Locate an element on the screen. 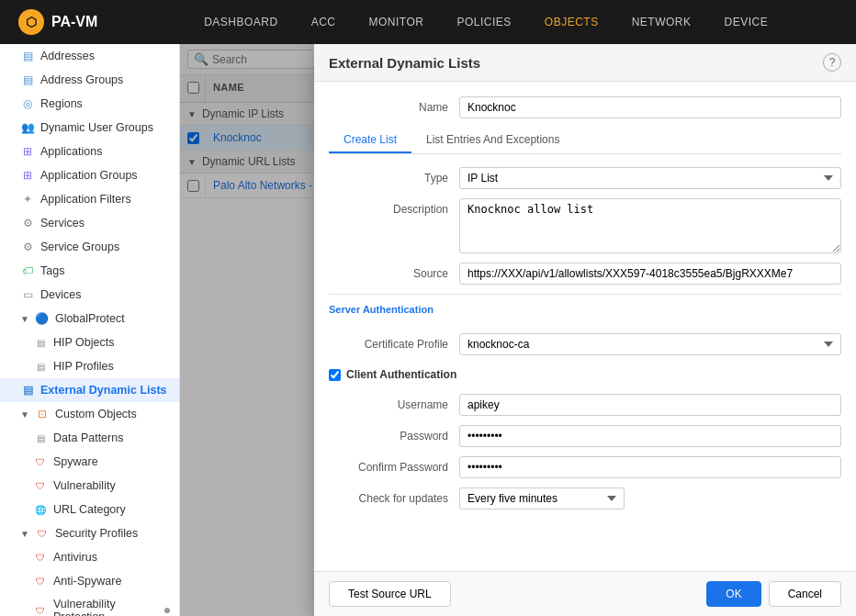 The height and width of the screenshot is (616, 856). data-patterns-icon: ▤ is located at coordinates (40, 438).